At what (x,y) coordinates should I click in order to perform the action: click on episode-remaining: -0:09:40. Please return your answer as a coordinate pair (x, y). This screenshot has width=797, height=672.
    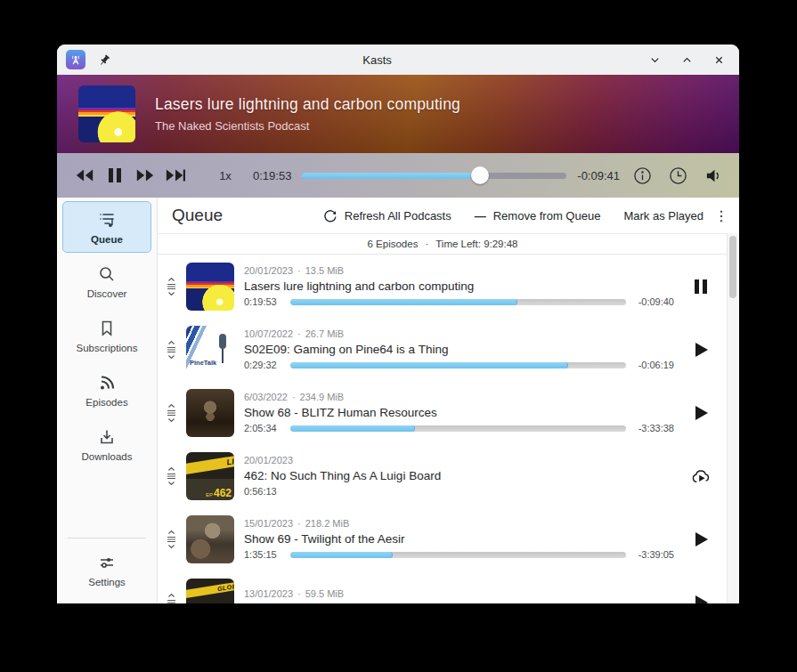
    Looking at the image, I should click on (654, 302).